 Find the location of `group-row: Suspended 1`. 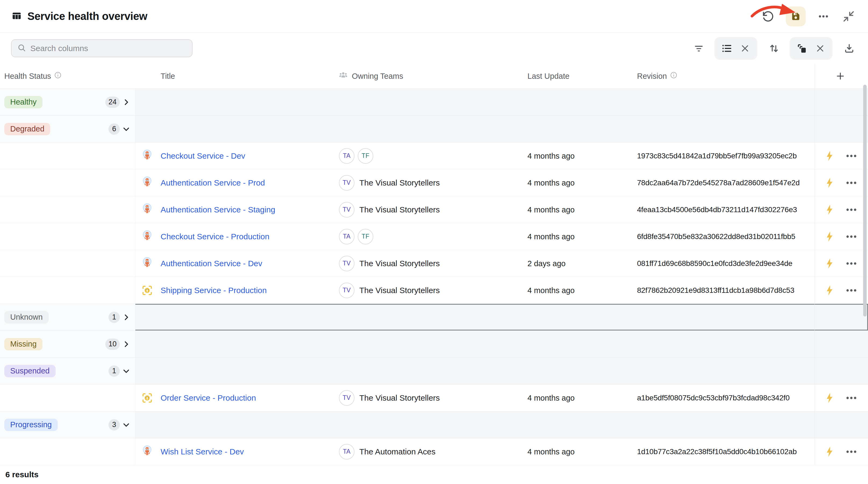

group-row: Suspended 1 is located at coordinates (434, 371).